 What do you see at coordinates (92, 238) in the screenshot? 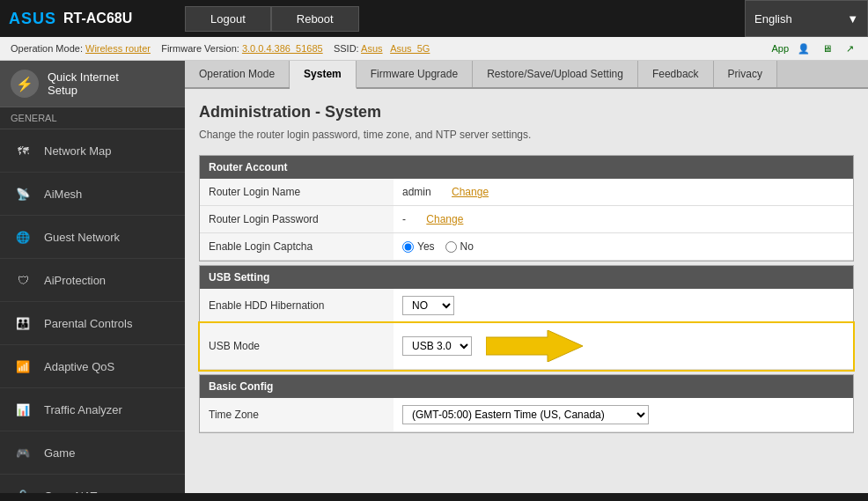
I see `sidebar-item-guest-network: 🌐 Guest Network` at bounding box center [92, 238].